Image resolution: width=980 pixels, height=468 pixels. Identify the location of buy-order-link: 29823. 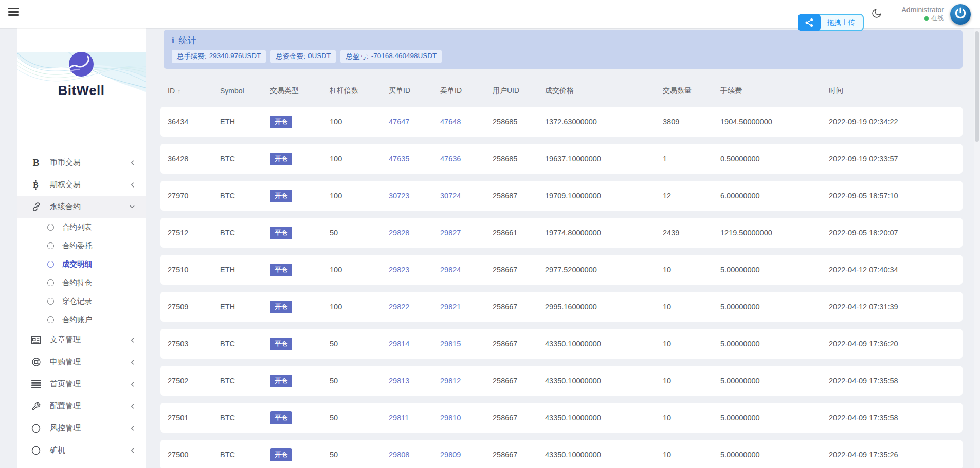
(414, 270).